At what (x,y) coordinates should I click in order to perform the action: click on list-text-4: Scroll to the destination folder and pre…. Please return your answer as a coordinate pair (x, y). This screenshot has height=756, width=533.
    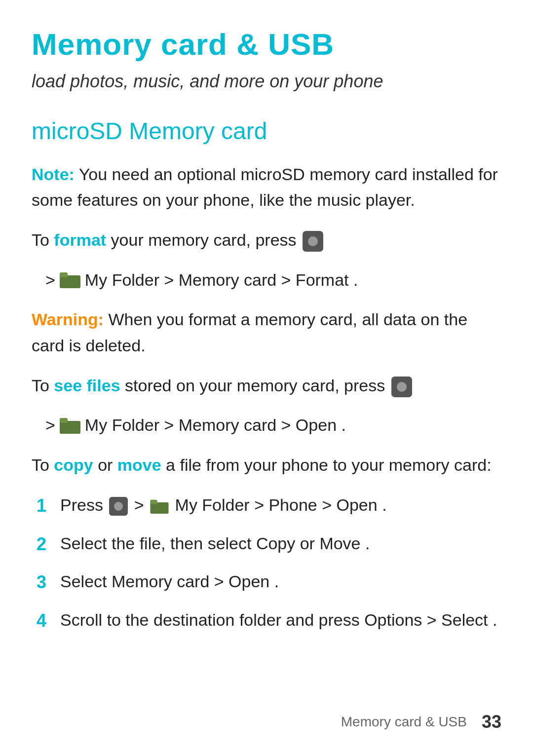
    Looking at the image, I should click on (281, 620).